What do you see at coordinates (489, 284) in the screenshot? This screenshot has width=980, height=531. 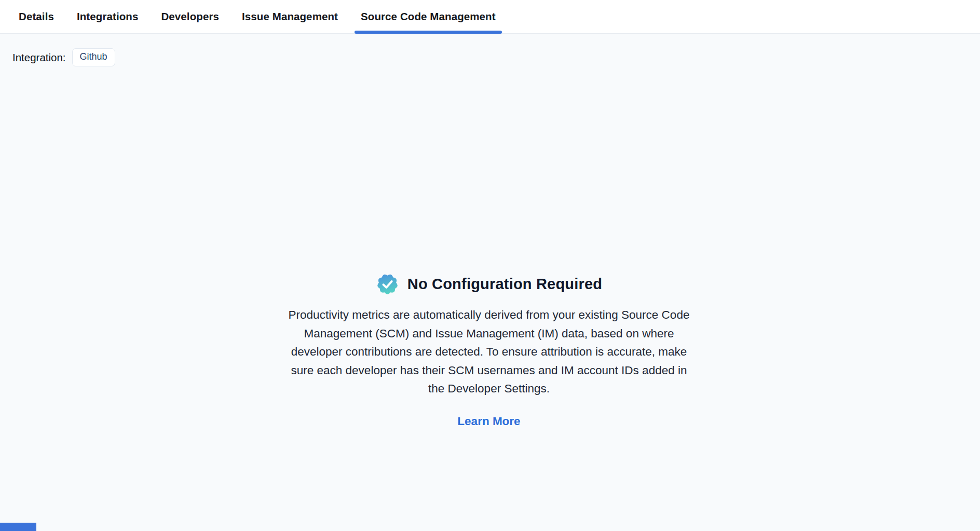 I see `empty-state-title-row: No Configuration Required` at bounding box center [489, 284].